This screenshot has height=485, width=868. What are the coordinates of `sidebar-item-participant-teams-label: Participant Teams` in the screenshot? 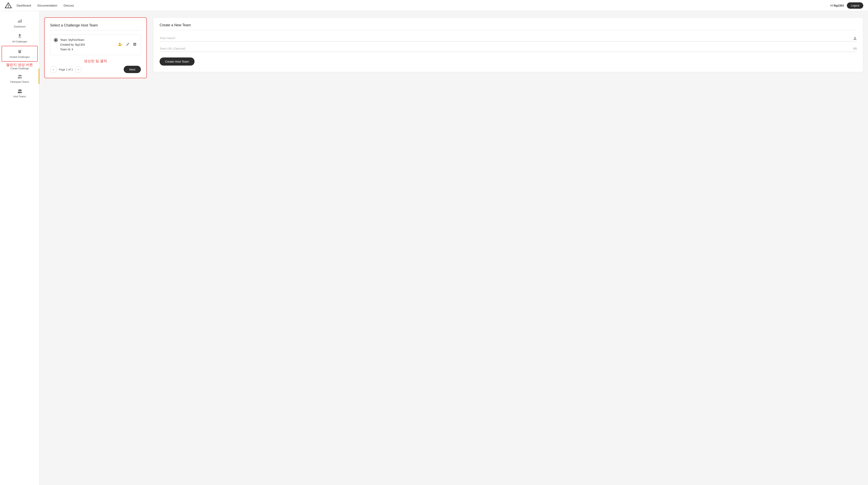 It's located at (20, 82).